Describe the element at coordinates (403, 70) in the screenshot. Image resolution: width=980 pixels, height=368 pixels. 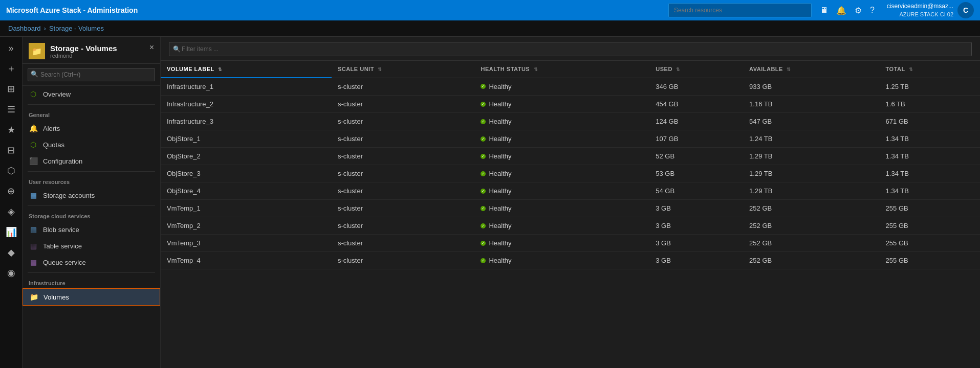
I see `col-header-scale-unit: SCALE UNIT ⇅` at that location.